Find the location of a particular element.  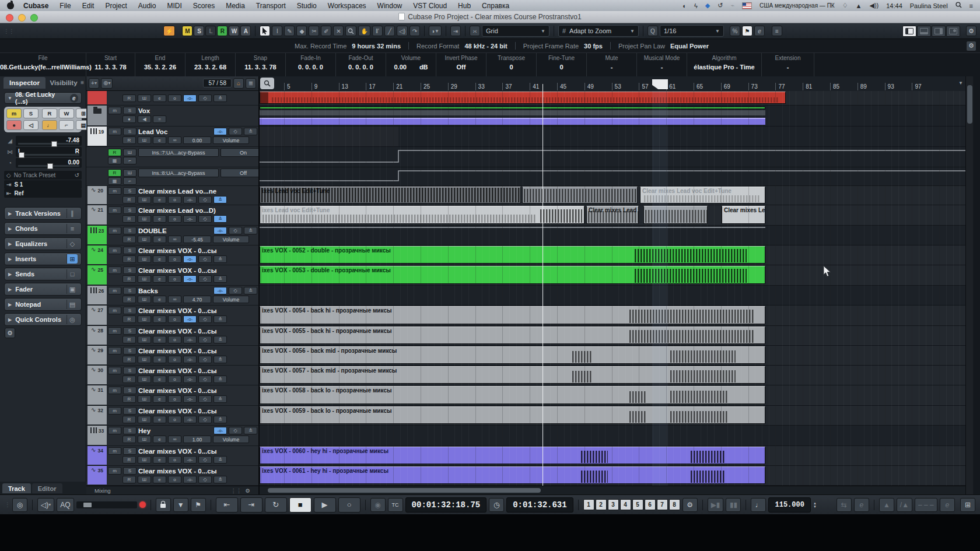

audio-event: ixes VOX - 0055 - back hi - прозрачные м… is located at coordinates (512, 335).